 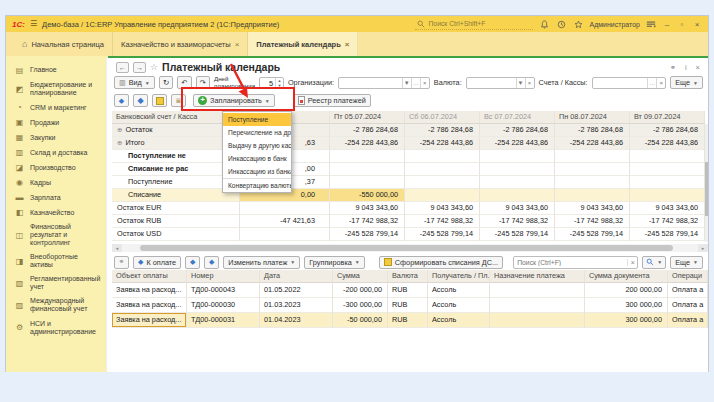 I want to click on sidebar-item-Внеоборотные активы: ◨Внеоборотные активы, so click(x=56, y=261).